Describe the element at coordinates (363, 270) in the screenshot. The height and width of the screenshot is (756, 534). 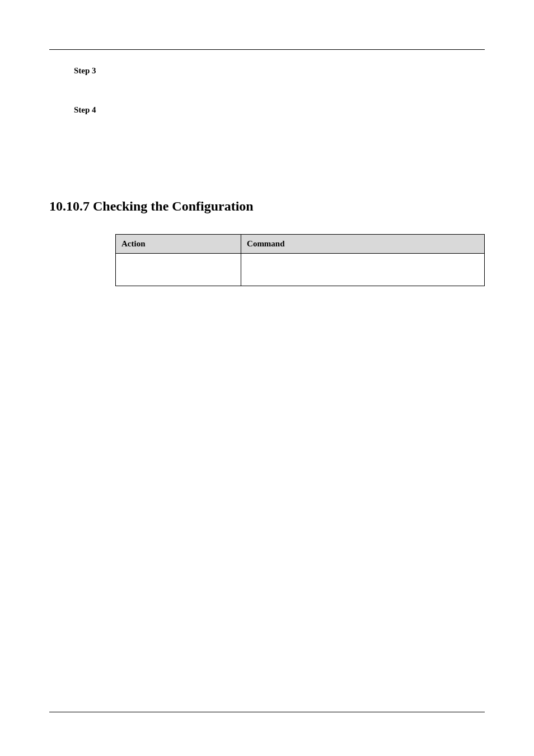
I see `cell-command` at that location.